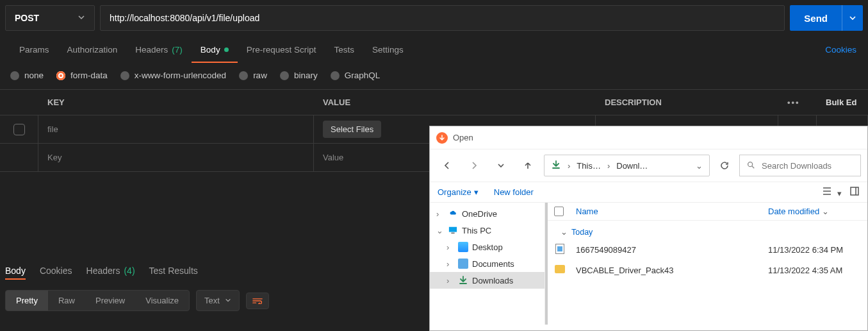 This screenshot has height=331, width=868. What do you see at coordinates (447, 166) in the screenshot?
I see `nav-back-icon` at bounding box center [447, 166].